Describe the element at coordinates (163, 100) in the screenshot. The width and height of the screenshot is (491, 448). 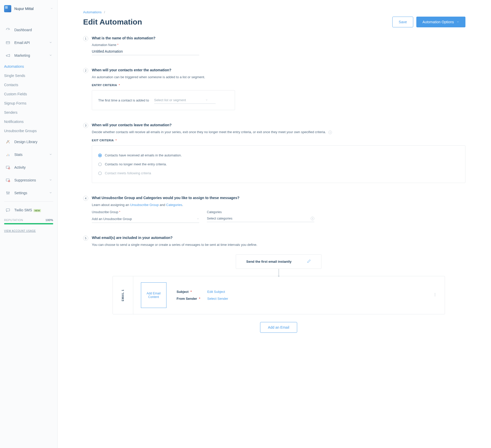
I see `entry-criteria-box: The first time a contact is added to Sel…` at that location.